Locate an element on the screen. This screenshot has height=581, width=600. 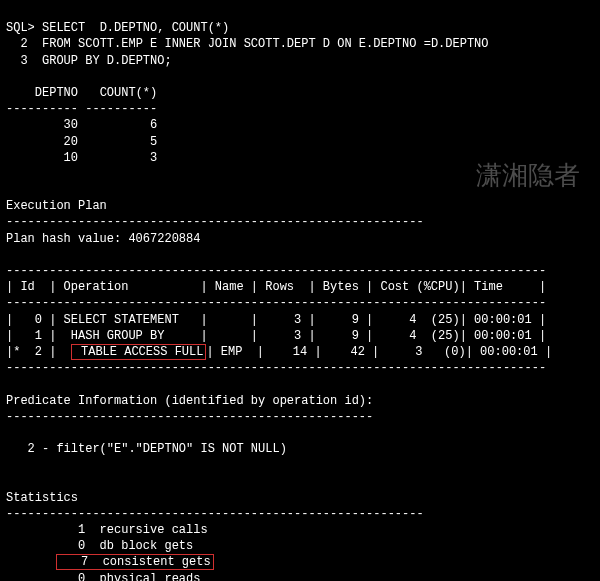
cell: 10 is located at coordinates (71, 158).